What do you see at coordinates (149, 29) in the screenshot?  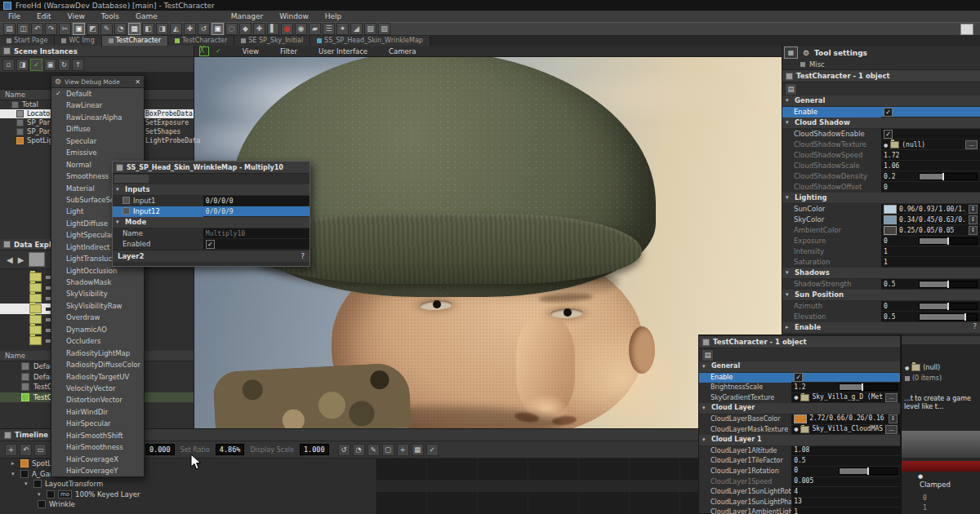 I see `toolbar-icon: ◧` at bounding box center [149, 29].